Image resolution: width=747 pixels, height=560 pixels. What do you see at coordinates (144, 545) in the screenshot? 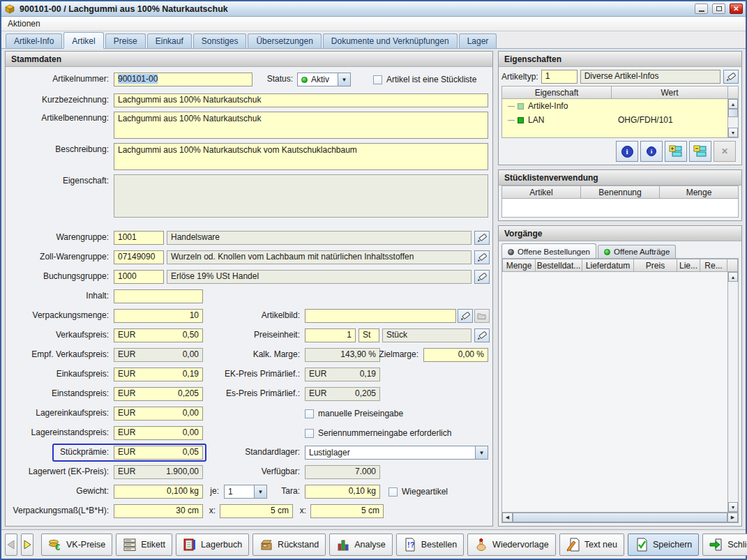
I see `etikett-button: Etikett` at bounding box center [144, 545].